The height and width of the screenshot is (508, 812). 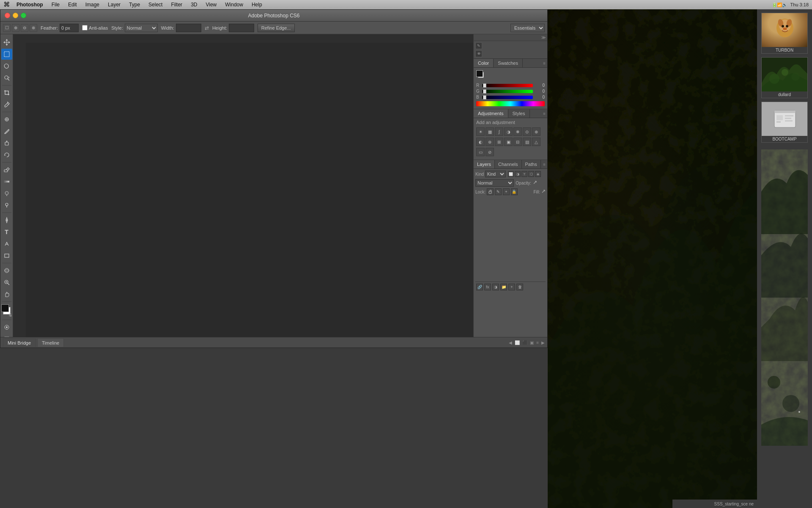 What do you see at coordinates (189, 28) in the screenshot?
I see `width-input` at bounding box center [189, 28].